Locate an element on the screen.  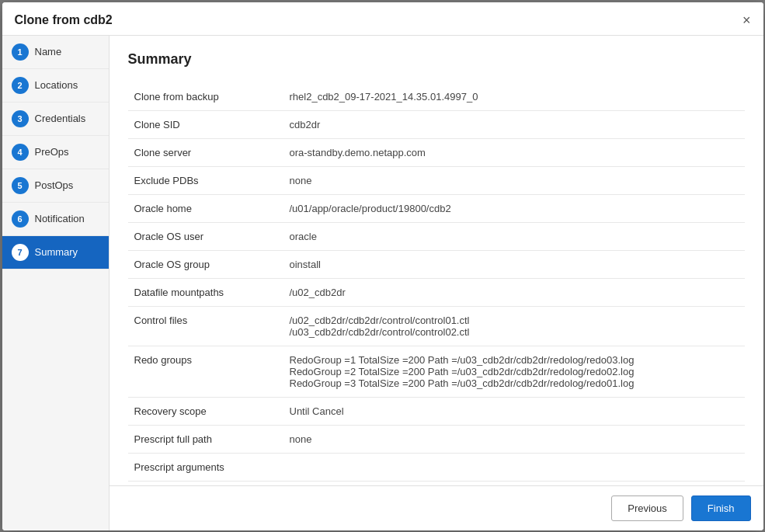
row-label: Clone server is located at coordinates (206, 152).